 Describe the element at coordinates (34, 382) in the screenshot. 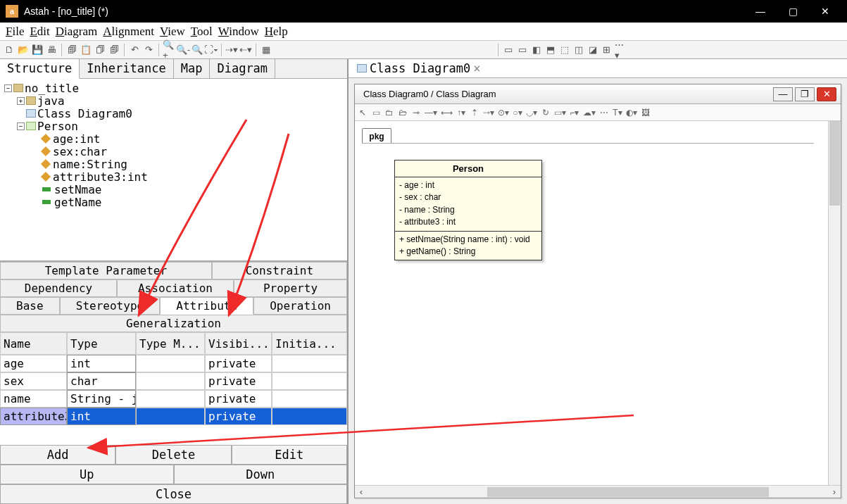

I see `cell-name: sex` at that location.